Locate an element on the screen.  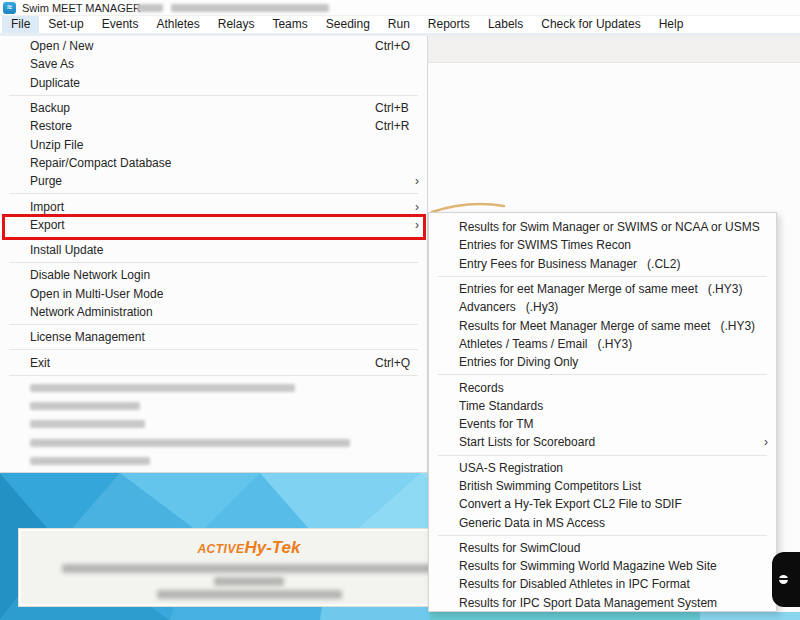
file-type-suffix: (.Hy3) is located at coordinates (542, 307).